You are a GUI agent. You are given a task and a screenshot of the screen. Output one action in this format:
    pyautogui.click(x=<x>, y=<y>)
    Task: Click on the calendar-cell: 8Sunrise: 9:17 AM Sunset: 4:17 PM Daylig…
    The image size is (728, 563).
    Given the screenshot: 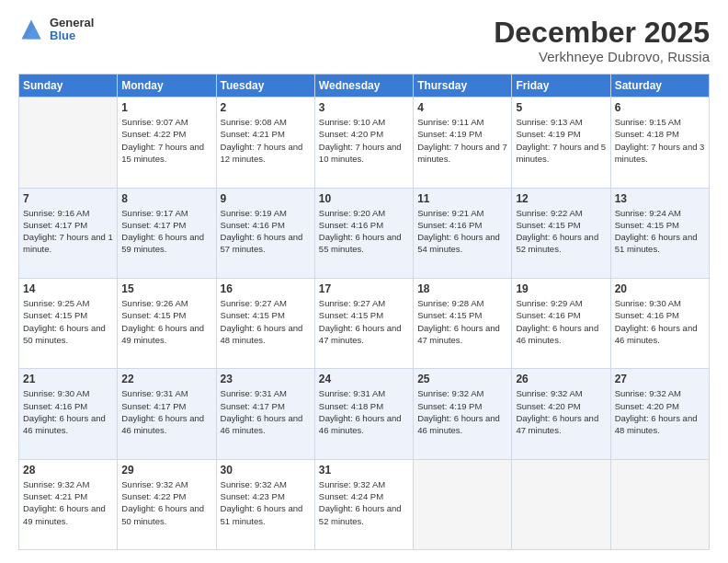 What is the action you would take?
    pyautogui.click(x=167, y=233)
    